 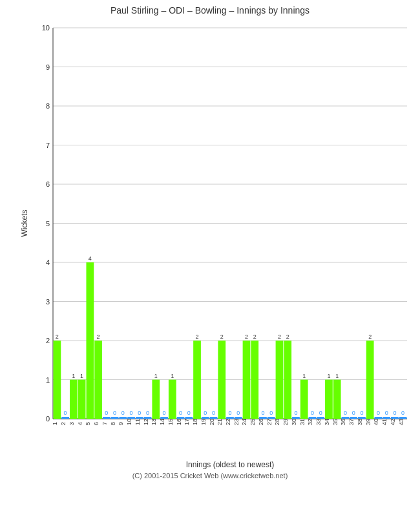 What do you see at coordinates (286, 422) in the screenshot?
I see `svg-text: 29` at bounding box center [286, 422].